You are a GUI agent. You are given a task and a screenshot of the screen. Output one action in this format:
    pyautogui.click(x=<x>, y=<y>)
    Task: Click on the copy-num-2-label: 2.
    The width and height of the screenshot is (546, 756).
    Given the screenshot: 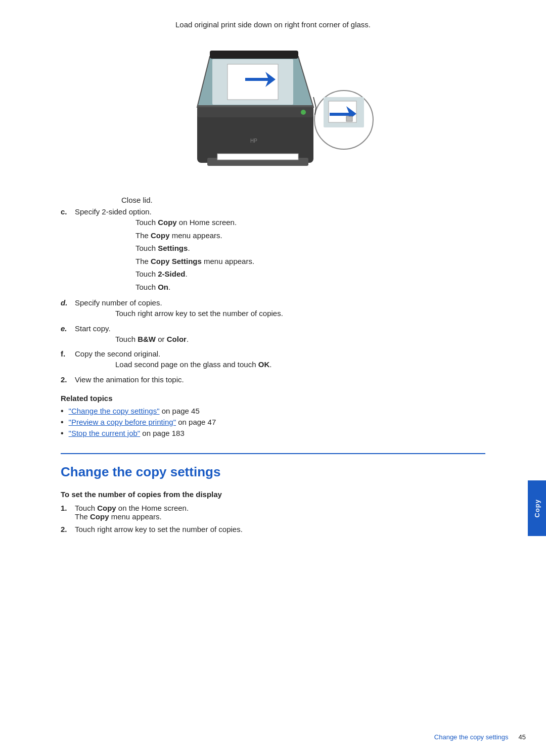 What is the action you would take?
    pyautogui.click(x=67, y=529)
    